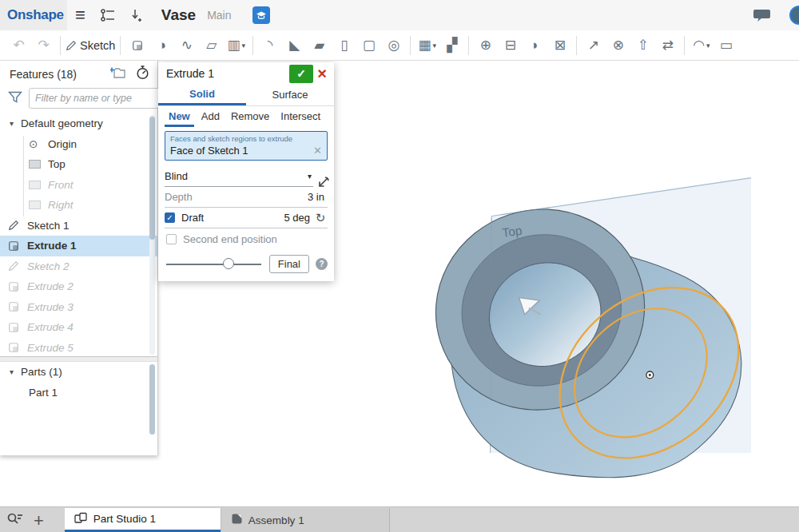  What do you see at coordinates (78, 372) in the screenshot?
I see `feature-item-parts-1: ▾Parts (1)` at bounding box center [78, 372].